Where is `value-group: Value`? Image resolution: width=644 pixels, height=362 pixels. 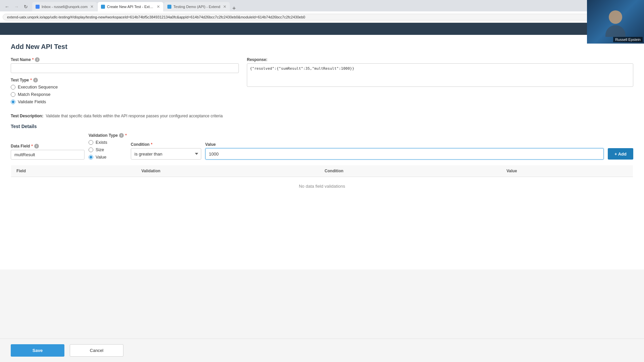
value-group: Value is located at coordinates (405, 151).